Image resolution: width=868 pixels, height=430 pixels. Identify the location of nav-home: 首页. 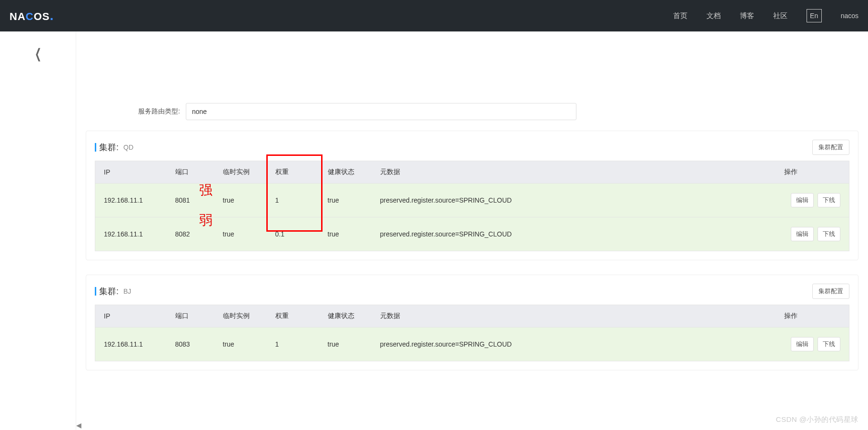
(680, 16).